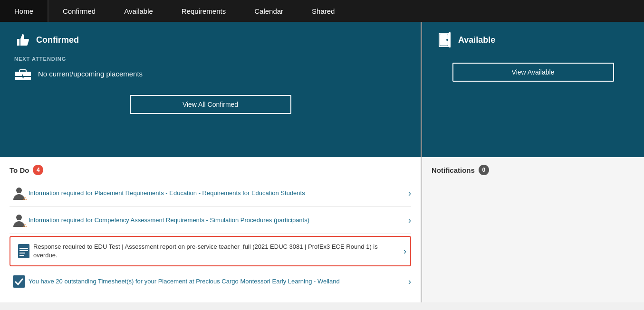 This screenshot has width=644, height=310. Describe the element at coordinates (533, 170) in the screenshot. I see `notifications-header: Notifications 0` at that location.